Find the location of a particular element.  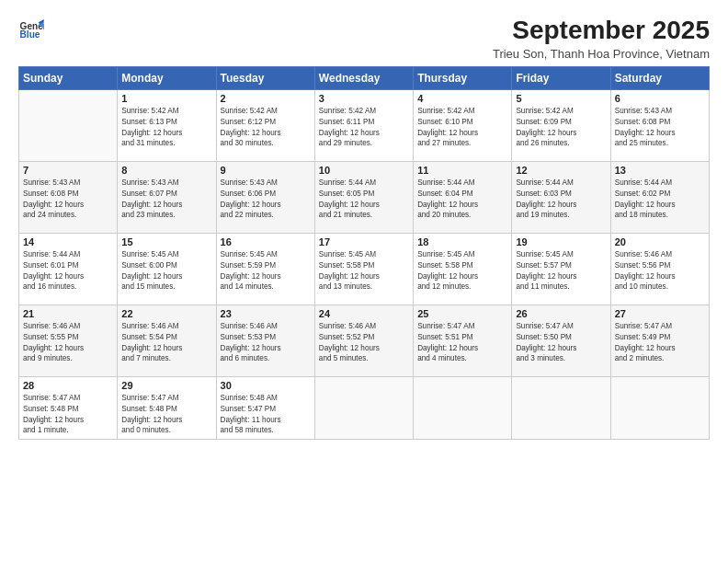

cell-info: Sunrise: 5:43 AMSunset: 6:08 PMDaylight:… is located at coordinates (660, 128).